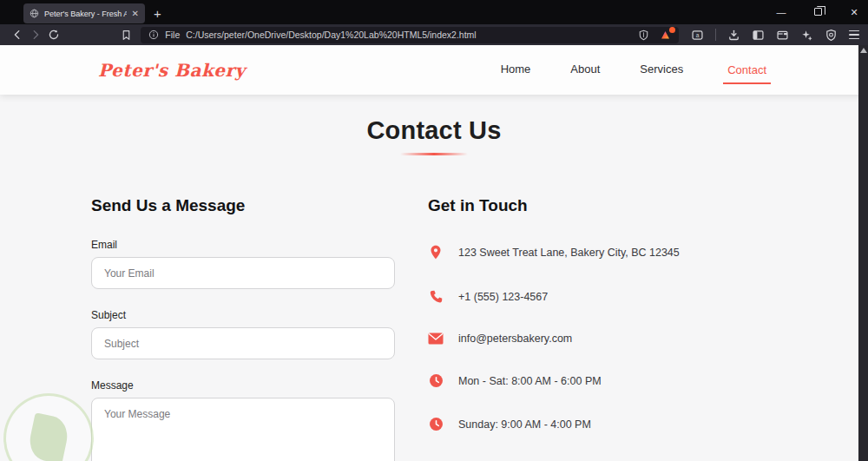 Image resolution: width=868 pixels, height=461 pixels. Describe the element at coordinates (436, 339) in the screenshot. I see `envelope-icon` at that location.